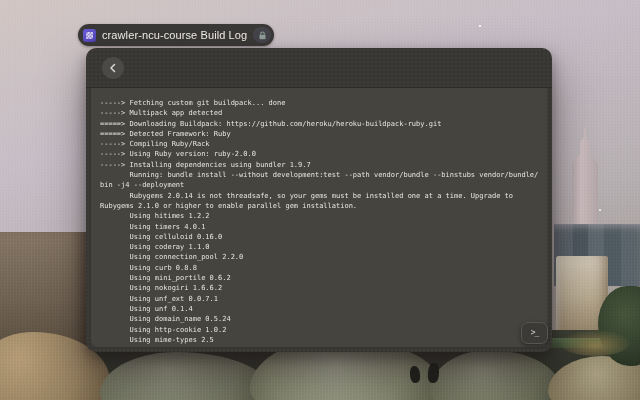 Image resolution: width=640 pixels, height=400 pixels. What do you see at coordinates (595, 343) in the screenshot?
I see `grass-tuft` at bounding box center [595, 343].